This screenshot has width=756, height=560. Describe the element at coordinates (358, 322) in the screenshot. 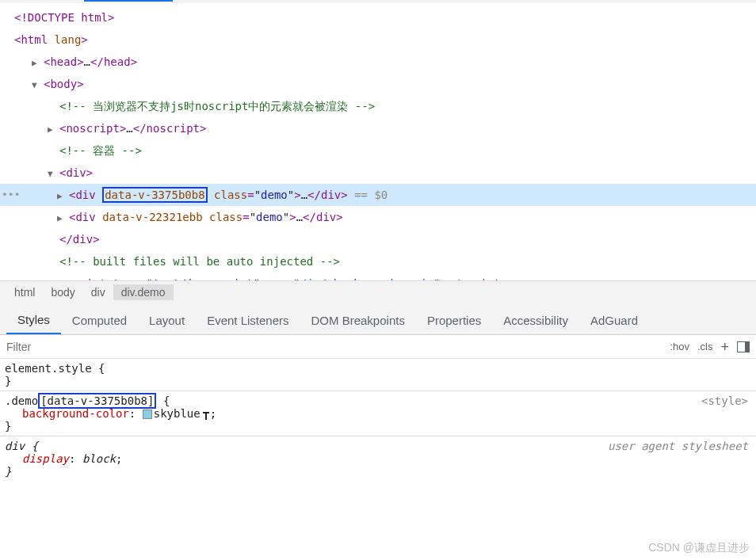

I see `tab-dom-breakpoints: DOM Breakpoints` at that location.